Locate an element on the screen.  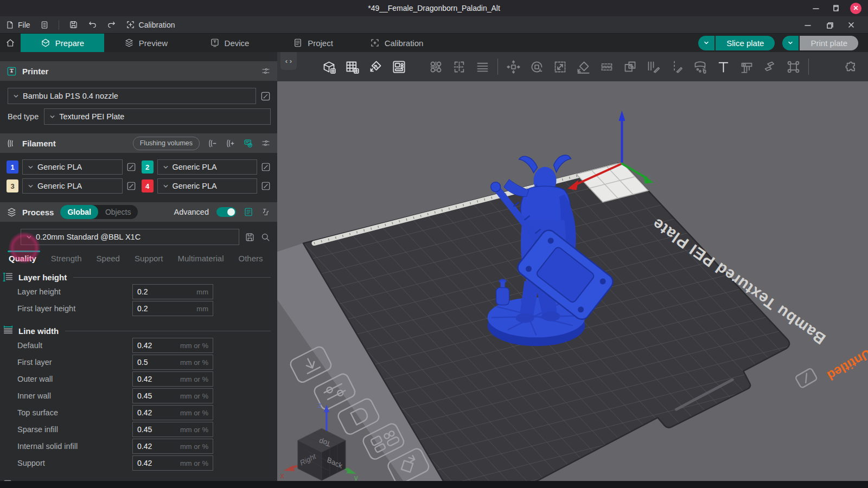
parameter-list-icon is located at coordinates (248, 212).